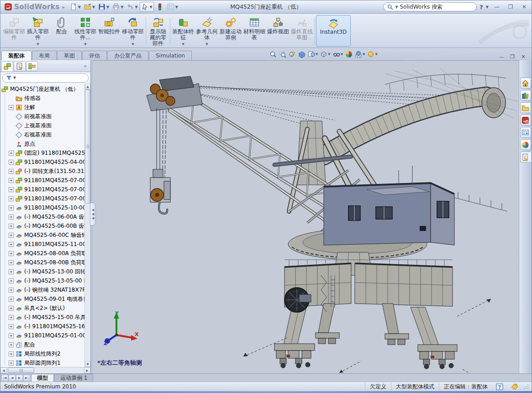 Image resolution: width=532 pixels, height=393 pixels. What do you see at coordinates (158, 31) in the screenshot?
I see `show-hidden-components-button: 显示隐藏的零部件` at bounding box center [158, 31].